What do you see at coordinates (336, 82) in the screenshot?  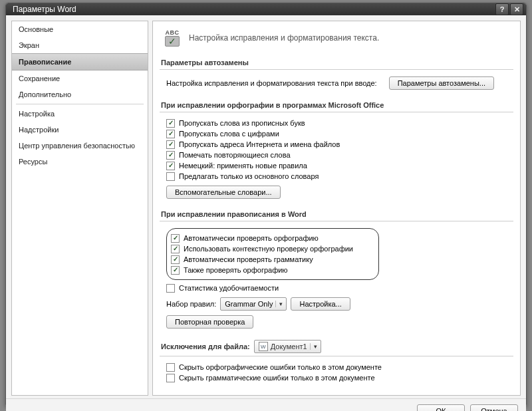 I see `group-autocorrect-body: Настройка исправления и форматирования т…` at bounding box center [336, 82].